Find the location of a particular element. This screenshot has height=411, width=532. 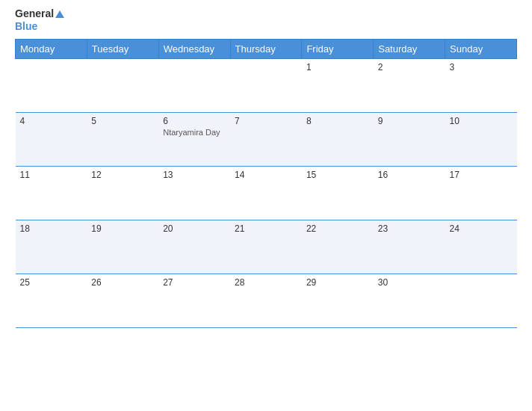

week-row-1: 123 is located at coordinates (266, 85).